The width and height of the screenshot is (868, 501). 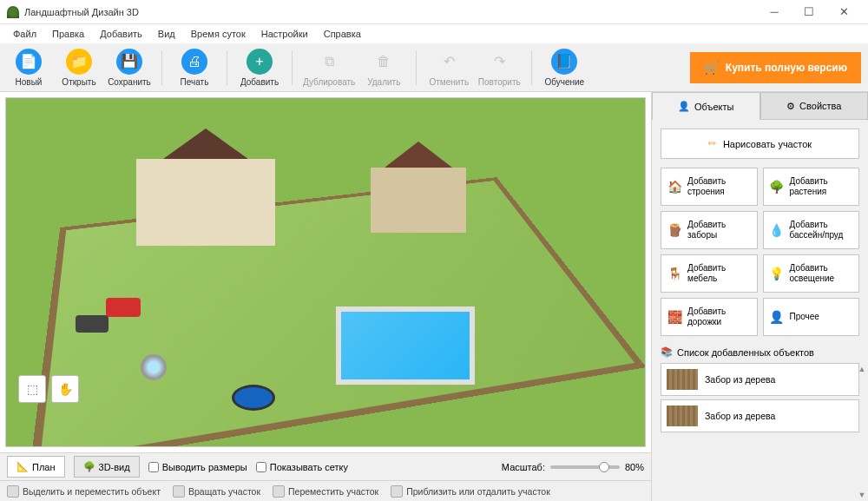 What do you see at coordinates (384, 68) in the screenshot?
I see `delete-button: 🗑Удалить` at bounding box center [384, 68].